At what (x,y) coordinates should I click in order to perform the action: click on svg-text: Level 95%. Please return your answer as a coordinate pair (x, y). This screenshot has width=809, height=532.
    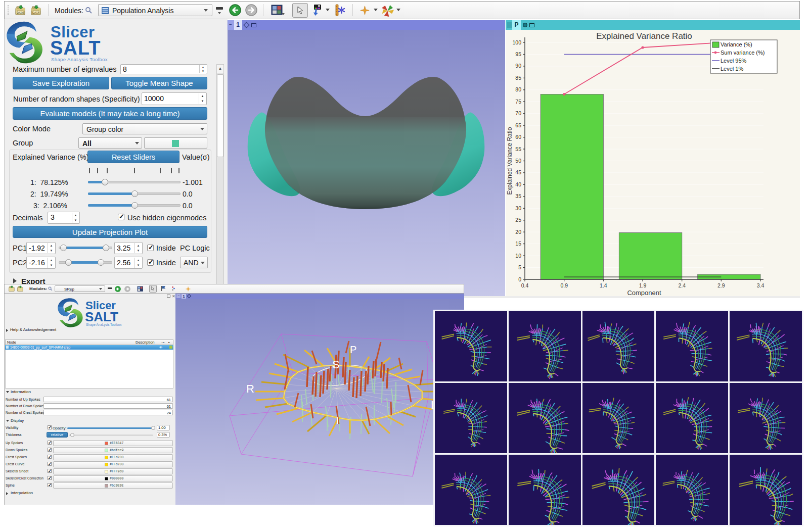
    Looking at the image, I should click on (734, 61).